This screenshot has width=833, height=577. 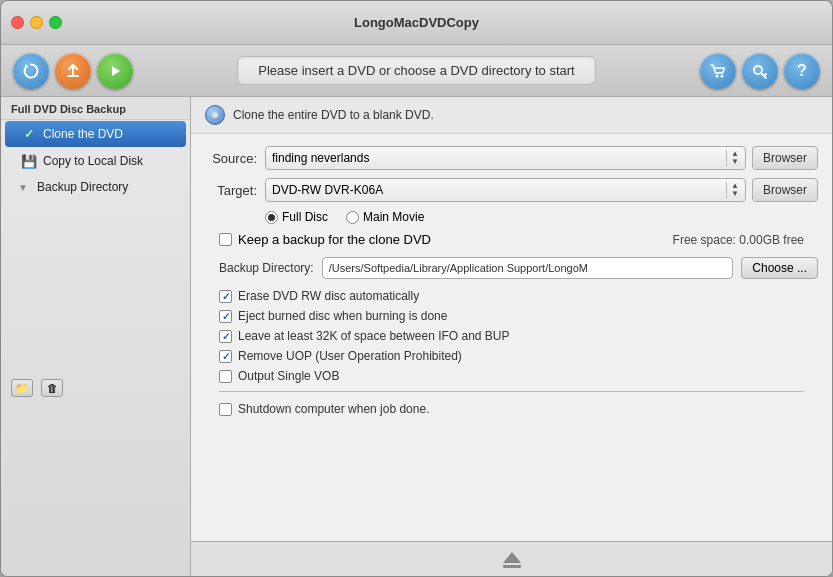 I want to click on sidebar-section-header: Full DVD Disc Backup, so click(x=96, y=108).